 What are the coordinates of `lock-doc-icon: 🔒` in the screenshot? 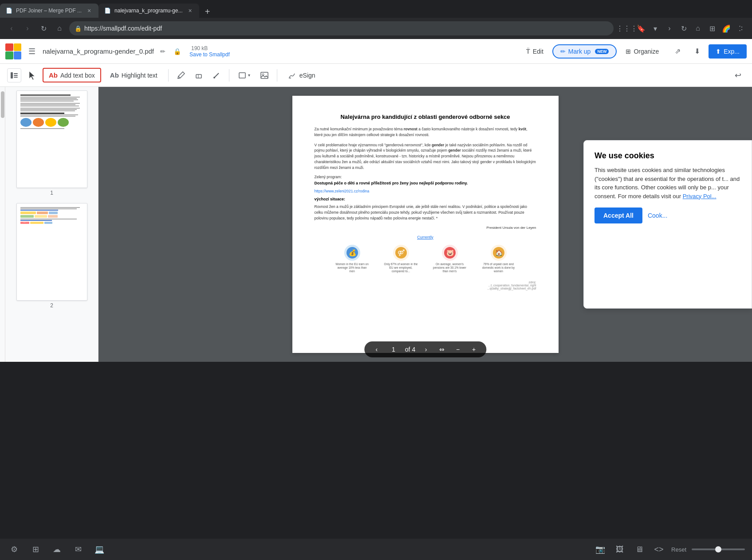 It's located at (177, 51).